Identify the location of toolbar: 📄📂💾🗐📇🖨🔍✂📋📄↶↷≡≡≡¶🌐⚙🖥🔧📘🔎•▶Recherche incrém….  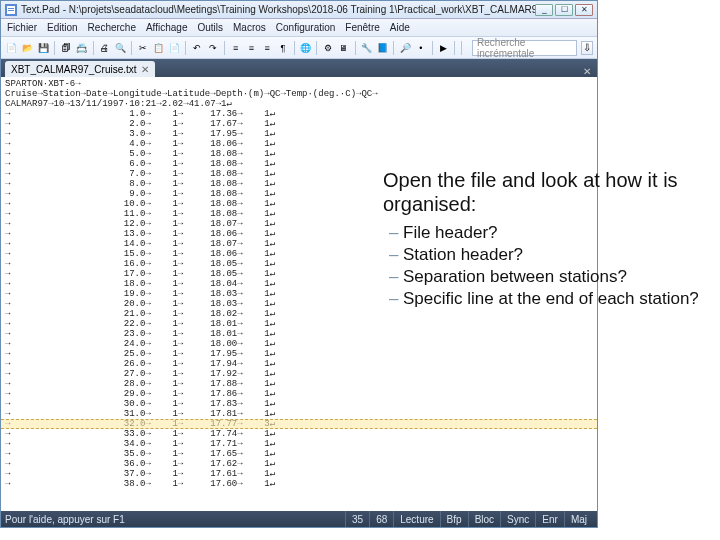
(299, 48).